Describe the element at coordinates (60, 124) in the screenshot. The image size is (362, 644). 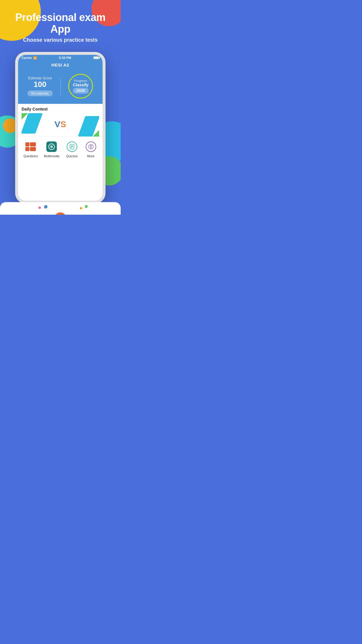
I see `vs-text: VS` at that location.